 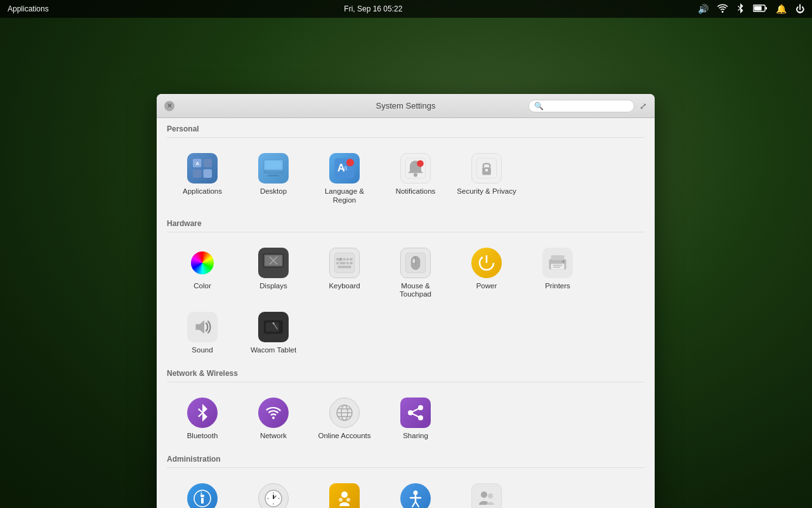 What do you see at coordinates (273, 491) in the screenshot?
I see `item-datetime: Date & Time` at bounding box center [273, 491].